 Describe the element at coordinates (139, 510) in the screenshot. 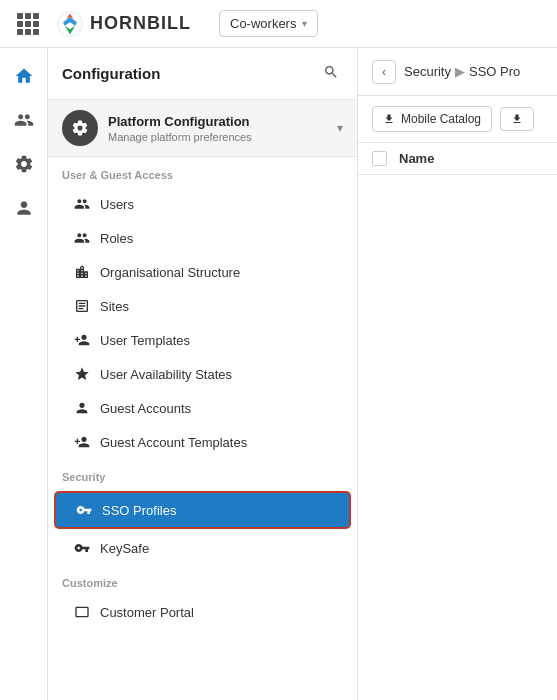

I see `nav-item-sso-profiles-label: SSO Profiles` at that location.